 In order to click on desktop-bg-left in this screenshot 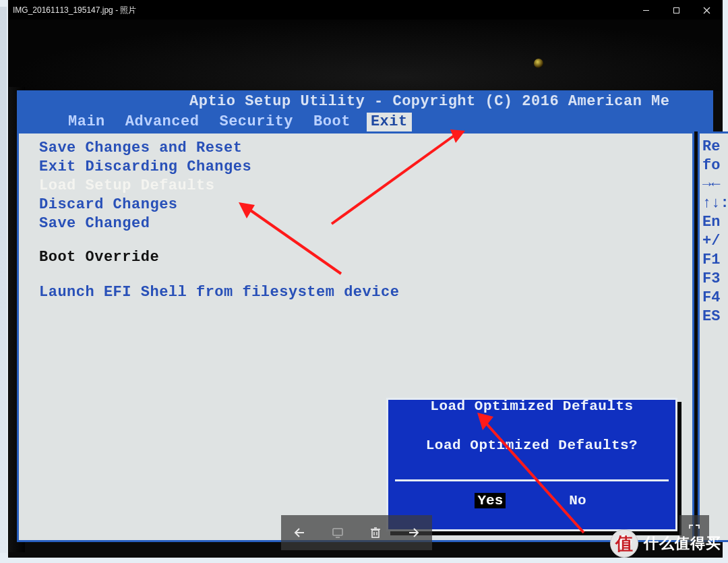, I will do `click(3, 280)`.